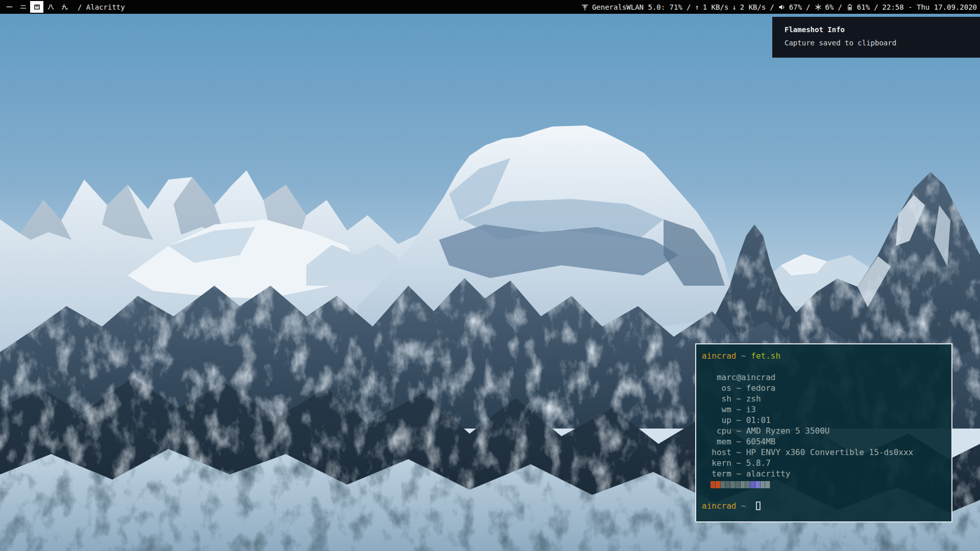 Image resolution: width=980 pixels, height=551 pixels. What do you see at coordinates (779, 7) in the screenshot?
I see `status-bar: GeneralsWLAN 5.0: 71% / ↑ 1 KB/s ↓ 2 KB/…` at bounding box center [779, 7].